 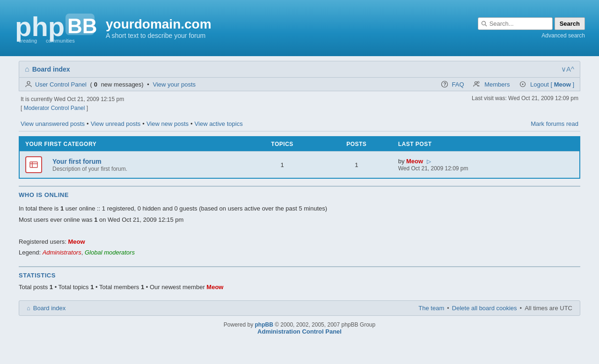 I want to click on topics-count: 1, so click(x=282, y=165).